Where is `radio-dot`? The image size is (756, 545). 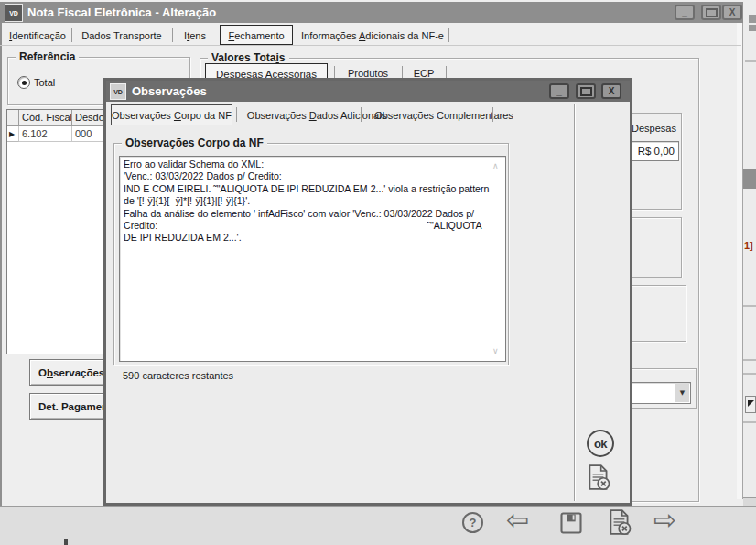
radio-dot is located at coordinates (24, 82).